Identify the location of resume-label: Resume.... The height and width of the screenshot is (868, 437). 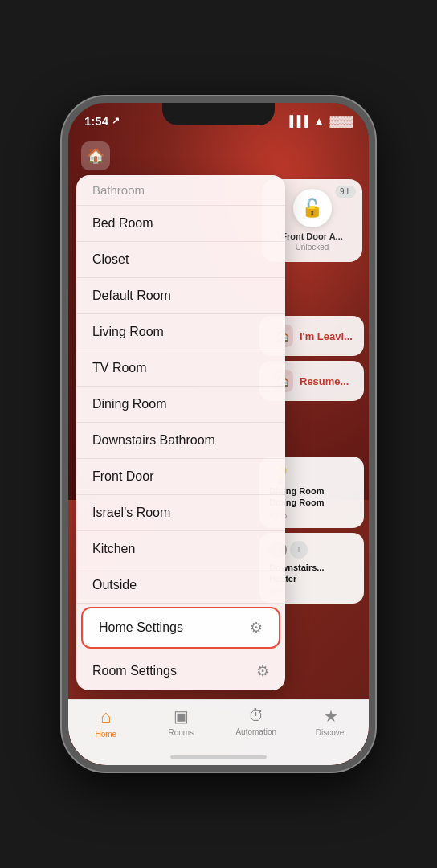
(325, 381).